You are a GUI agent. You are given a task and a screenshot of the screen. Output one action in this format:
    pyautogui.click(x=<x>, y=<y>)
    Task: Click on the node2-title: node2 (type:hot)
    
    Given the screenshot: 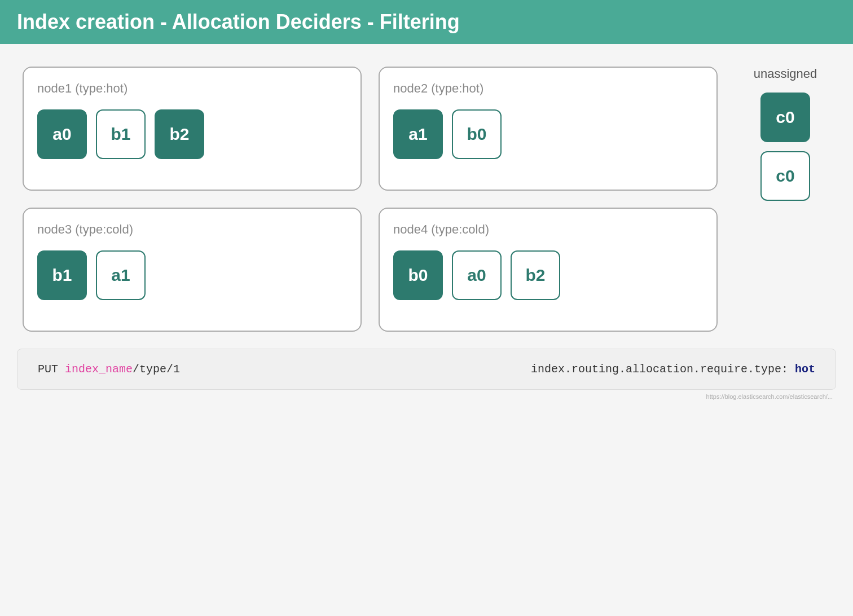 What is the action you would take?
    pyautogui.click(x=548, y=89)
    